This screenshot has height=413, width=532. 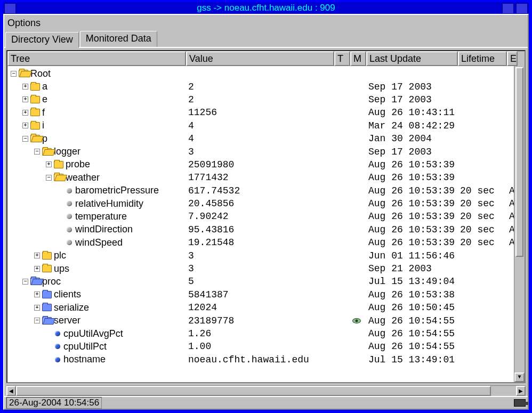 What do you see at coordinates (260, 87) in the screenshot?
I see `cell-value: 2` at bounding box center [260, 87].